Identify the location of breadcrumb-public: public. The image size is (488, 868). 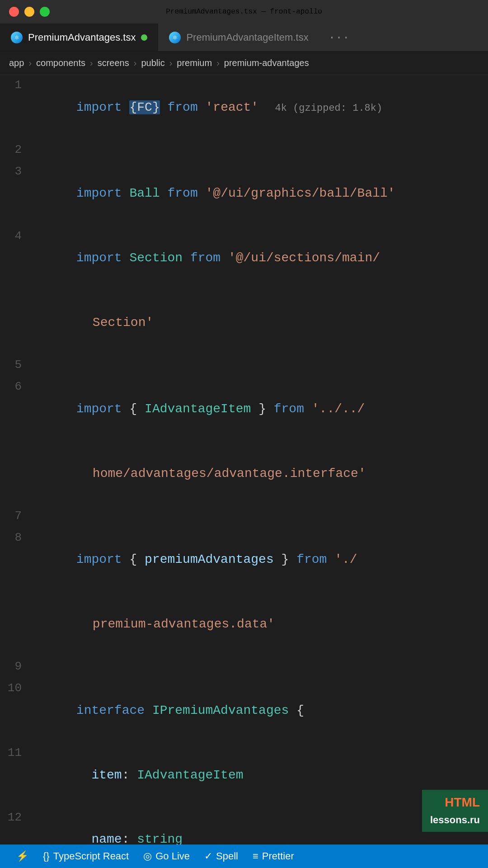
(153, 63).